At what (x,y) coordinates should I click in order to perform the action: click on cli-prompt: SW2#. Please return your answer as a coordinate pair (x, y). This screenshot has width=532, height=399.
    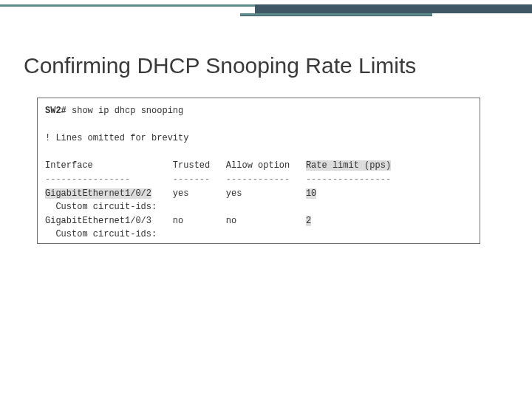
    Looking at the image, I should click on (58, 111).